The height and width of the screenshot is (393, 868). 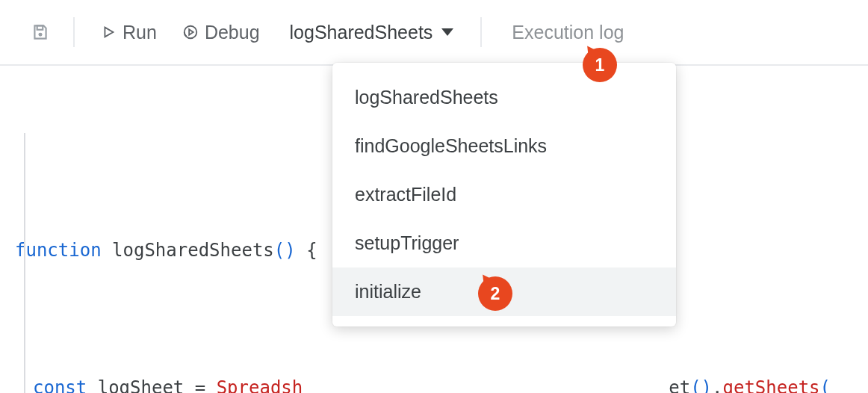 I want to click on dropdown-item-setuptrigger: setupTrigger, so click(x=504, y=244).